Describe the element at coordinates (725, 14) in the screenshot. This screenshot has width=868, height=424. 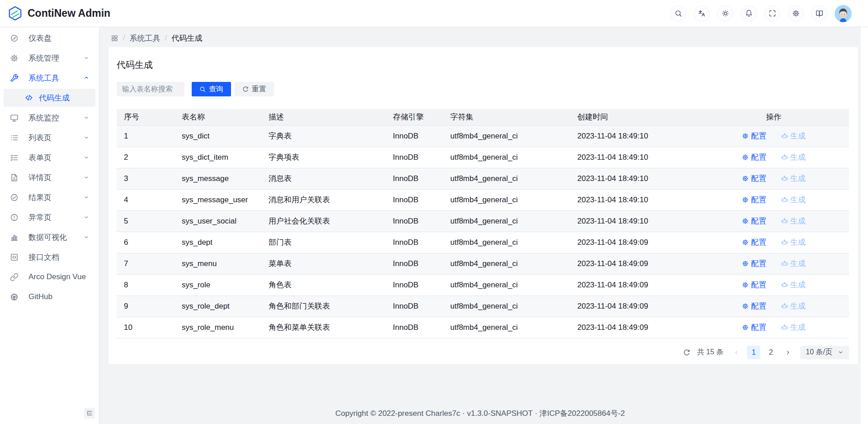
I see `theme-toggle-button` at that location.